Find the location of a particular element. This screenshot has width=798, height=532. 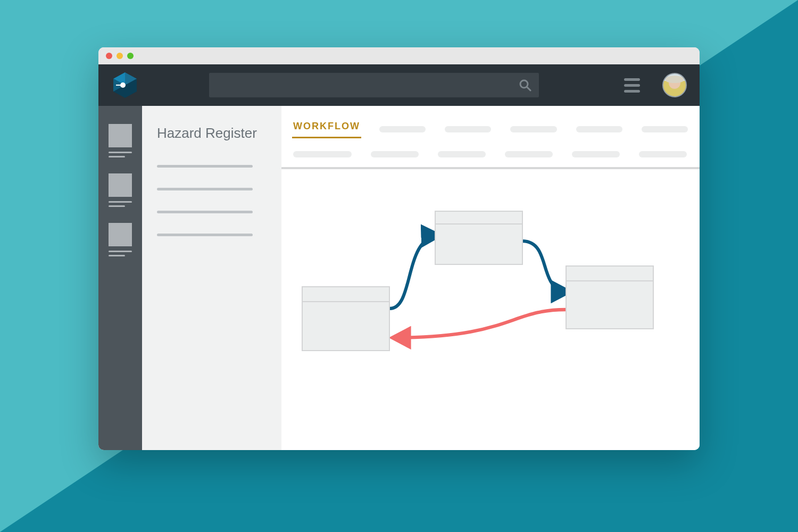

hamburger-icon is located at coordinates (632, 80).